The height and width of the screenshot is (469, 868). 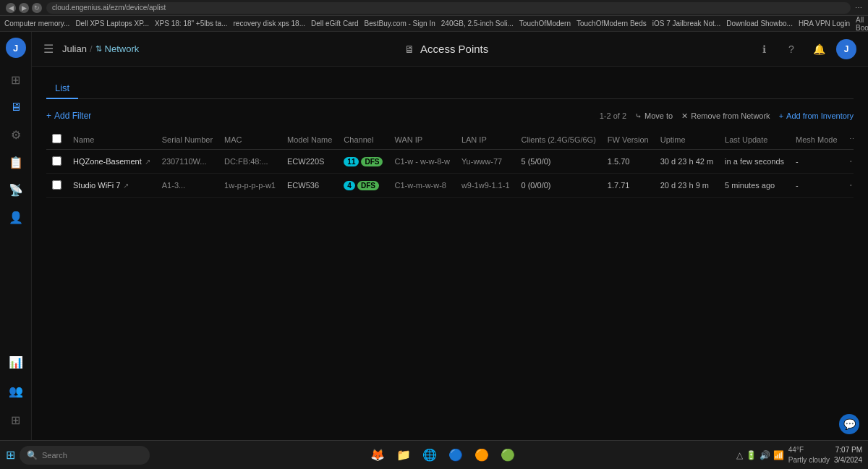 What do you see at coordinates (250, 140) in the screenshot?
I see `col-header-mac: MAC` at bounding box center [250, 140].